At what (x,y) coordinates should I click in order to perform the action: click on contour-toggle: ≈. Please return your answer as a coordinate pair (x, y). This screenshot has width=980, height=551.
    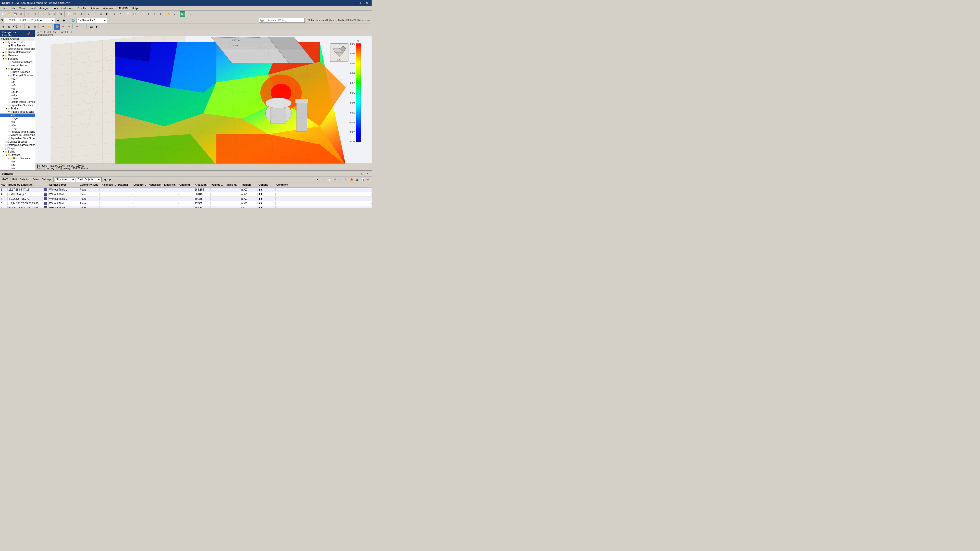
    Looking at the image, I should click on (63, 27).